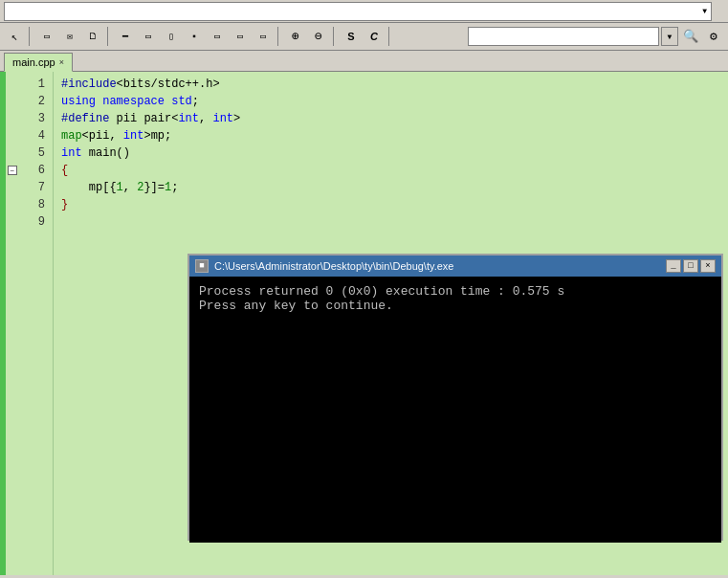 The image size is (728, 578). I want to click on console-line-2: Press any key to continue., so click(455, 306).